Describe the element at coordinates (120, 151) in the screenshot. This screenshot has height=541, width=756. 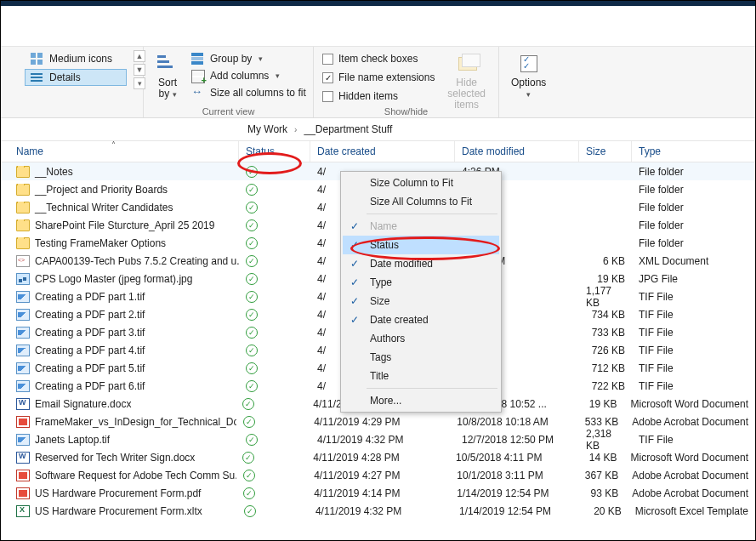
I see `column-header-name: Name` at that location.